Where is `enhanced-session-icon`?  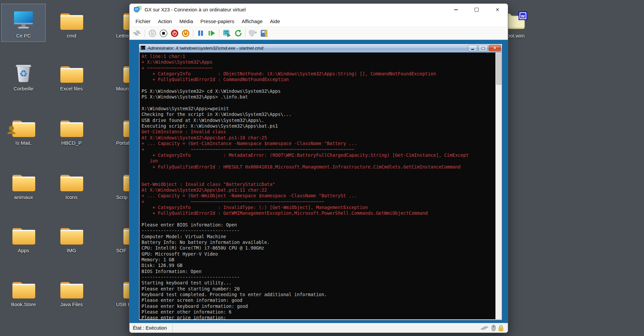 enhanced-session-icon is located at coordinates (253, 33).